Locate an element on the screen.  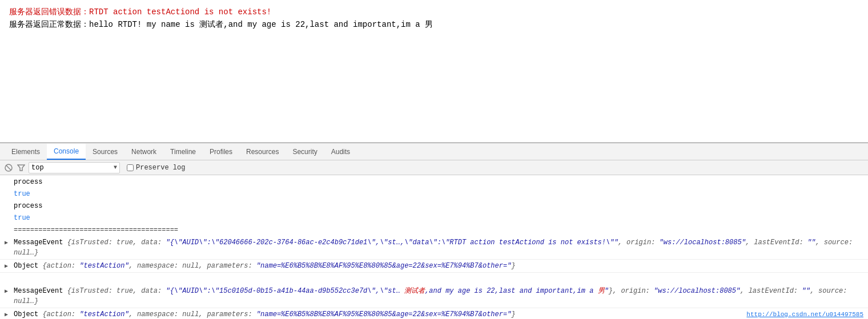
clear-console-icon is located at coordinates (9, 168).